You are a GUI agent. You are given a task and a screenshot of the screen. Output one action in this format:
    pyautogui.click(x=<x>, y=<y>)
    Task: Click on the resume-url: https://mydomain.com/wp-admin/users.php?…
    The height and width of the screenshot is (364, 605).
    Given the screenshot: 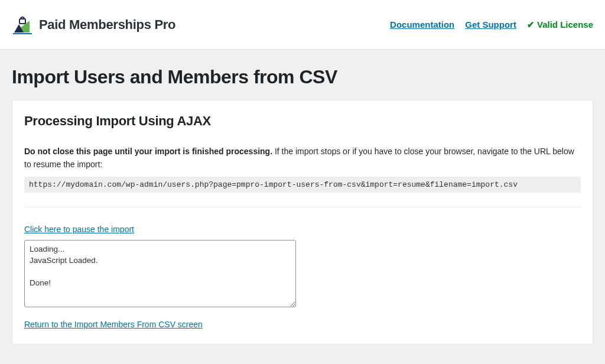 What is the action you would take?
    pyautogui.click(x=302, y=184)
    